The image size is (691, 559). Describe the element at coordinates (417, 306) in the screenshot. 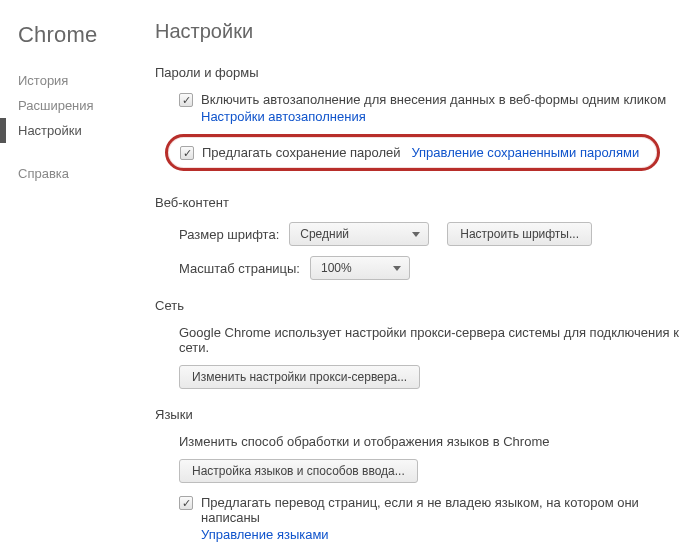

I see `section-network-title: Сеть` at that location.